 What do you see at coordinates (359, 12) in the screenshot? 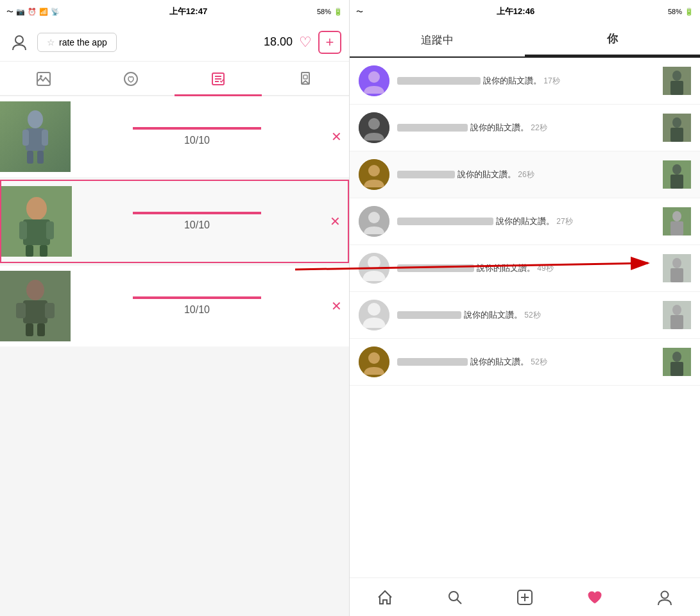
I see `status-icons-right-panel: 〜` at bounding box center [359, 12].